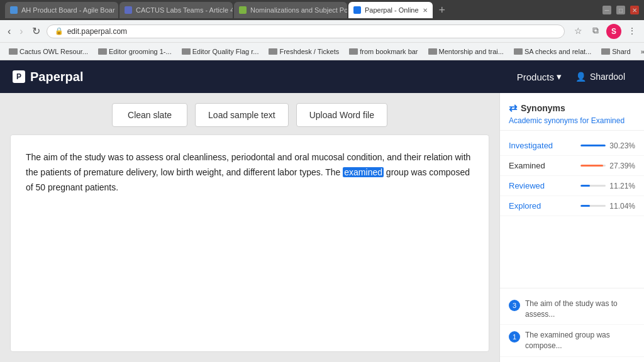 The width and height of the screenshot is (644, 362). I want to click on bookmark-label: Editor grooming 1-..., so click(140, 52).